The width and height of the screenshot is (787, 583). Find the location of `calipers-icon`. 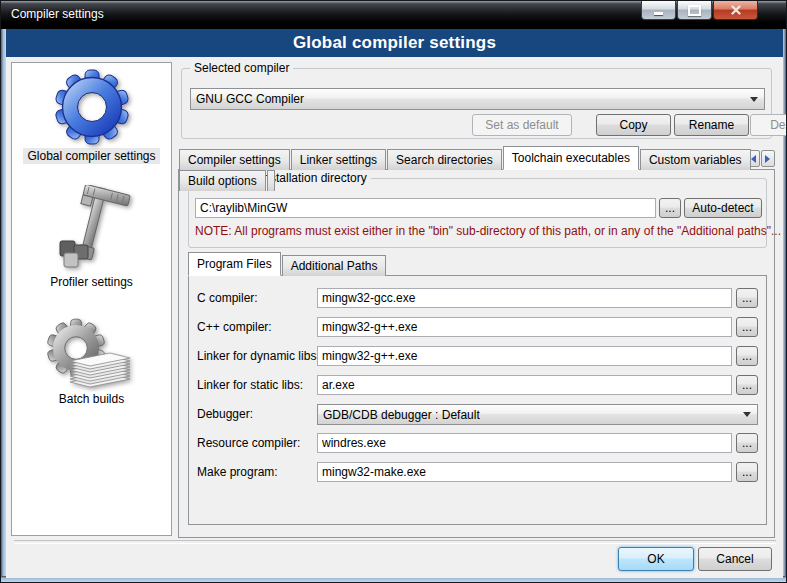

calipers-icon is located at coordinates (92, 228).